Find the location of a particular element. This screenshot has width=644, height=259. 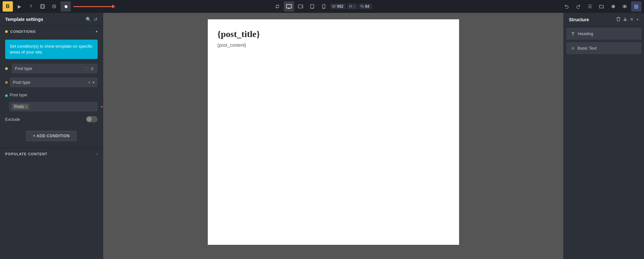

zoom-value: 84 is located at coordinates (367, 6).